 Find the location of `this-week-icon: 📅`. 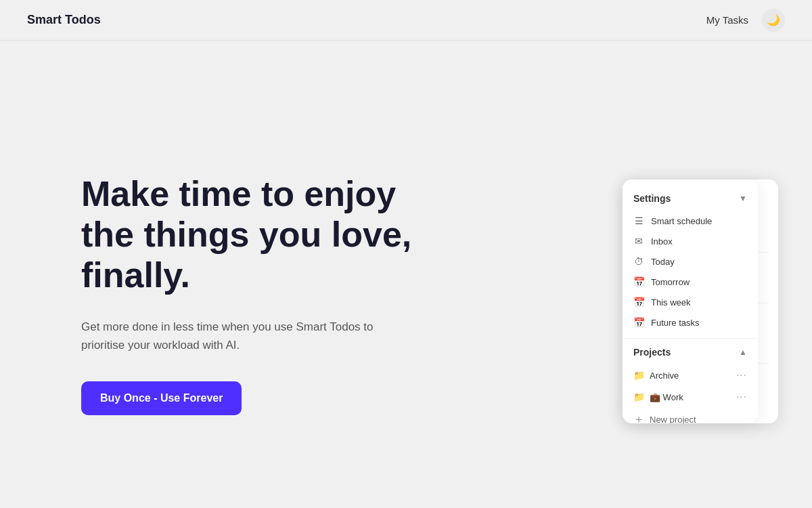

this-week-icon: 📅 is located at coordinates (639, 302).